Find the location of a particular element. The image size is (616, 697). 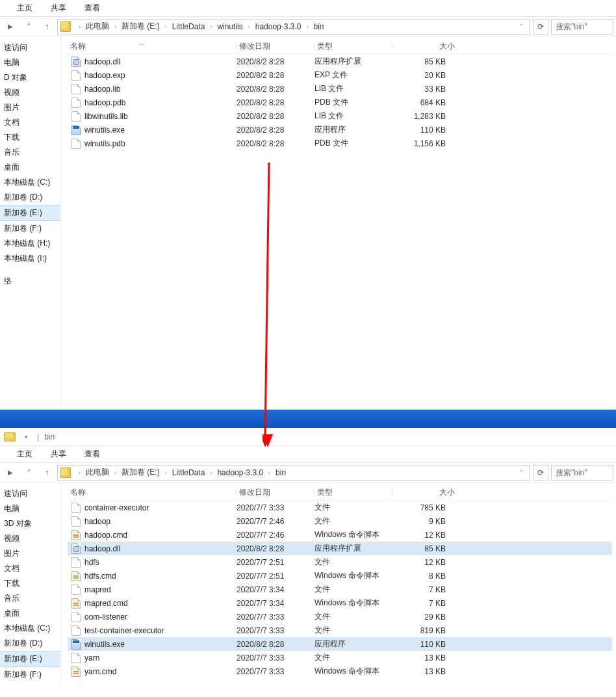

file-row: hdfs2020/7/7 2:51文件12 KB is located at coordinates (340, 562).